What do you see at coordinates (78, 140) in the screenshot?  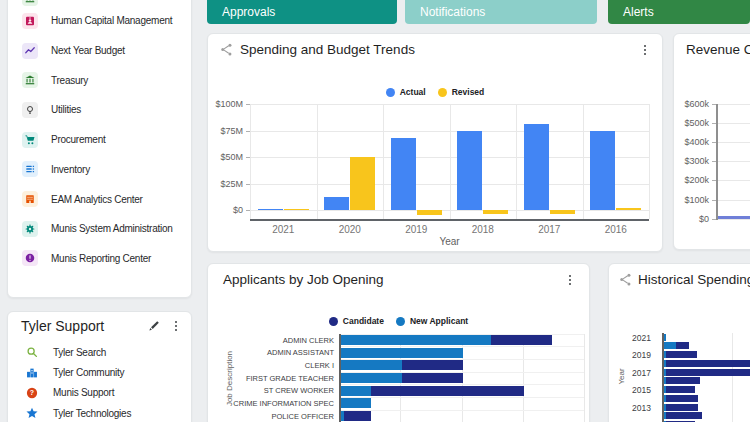 I see `sidebar-item-label: Procurement` at bounding box center [78, 140].